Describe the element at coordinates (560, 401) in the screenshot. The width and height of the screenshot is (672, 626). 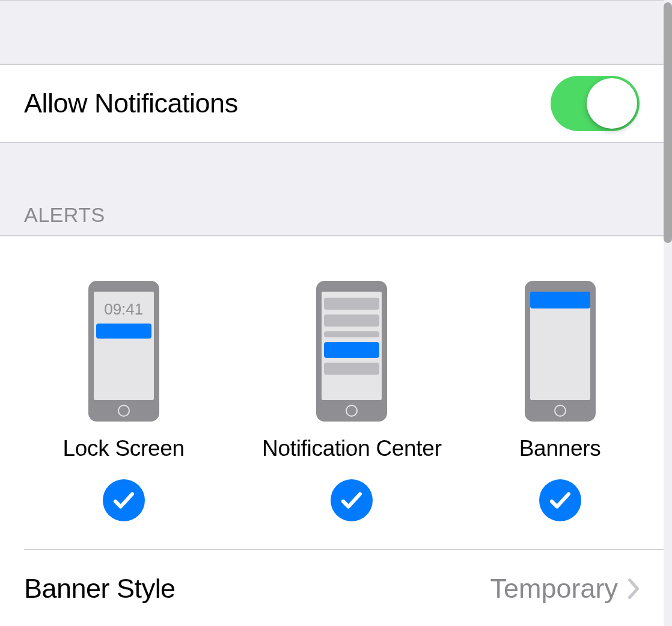
I see `alert-option-banners: Banners` at that location.